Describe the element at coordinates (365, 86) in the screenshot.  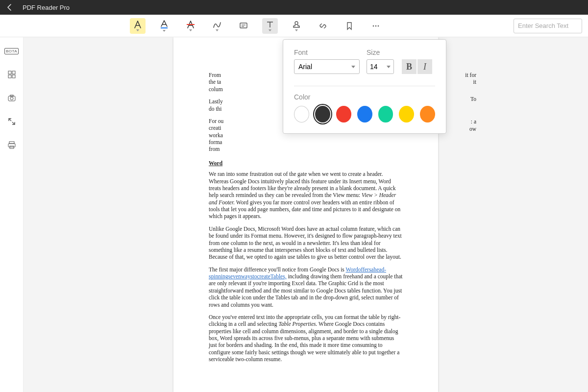
I see `divider` at that location.